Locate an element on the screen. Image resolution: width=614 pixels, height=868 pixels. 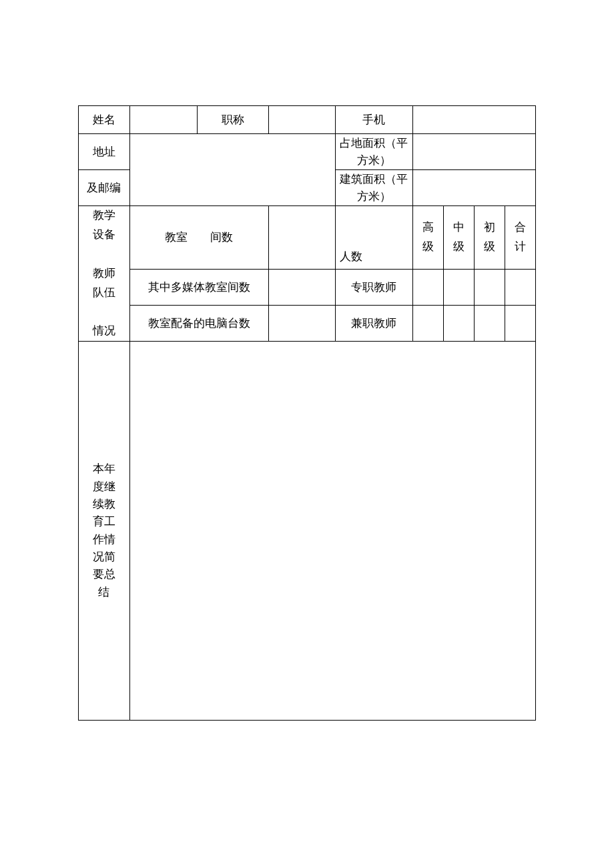
classroom-count-label: 教室 间数 is located at coordinates (199, 238).